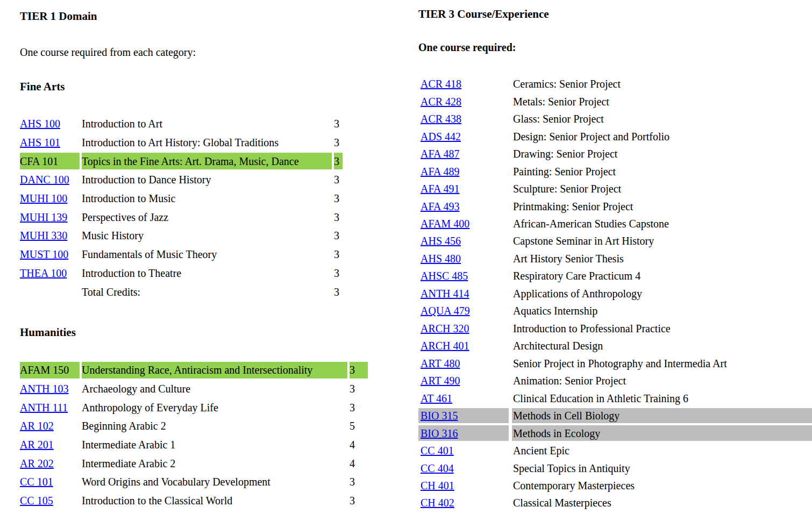  What do you see at coordinates (615, 259) in the screenshot?
I see `course-row: AHS 480Art History Senior Thesis` at bounding box center [615, 259].